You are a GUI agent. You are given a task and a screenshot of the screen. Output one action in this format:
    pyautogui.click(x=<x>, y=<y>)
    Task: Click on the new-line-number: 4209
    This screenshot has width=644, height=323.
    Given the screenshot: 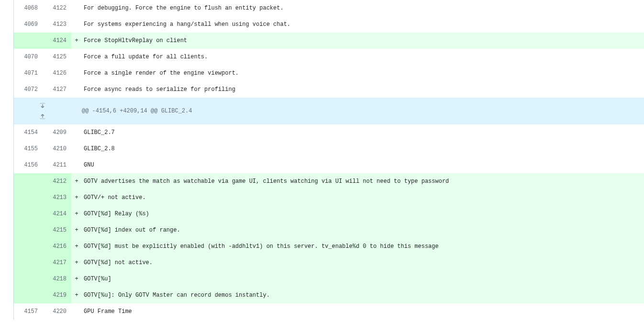 What is the action you would take?
    pyautogui.click(x=57, y=133)
    